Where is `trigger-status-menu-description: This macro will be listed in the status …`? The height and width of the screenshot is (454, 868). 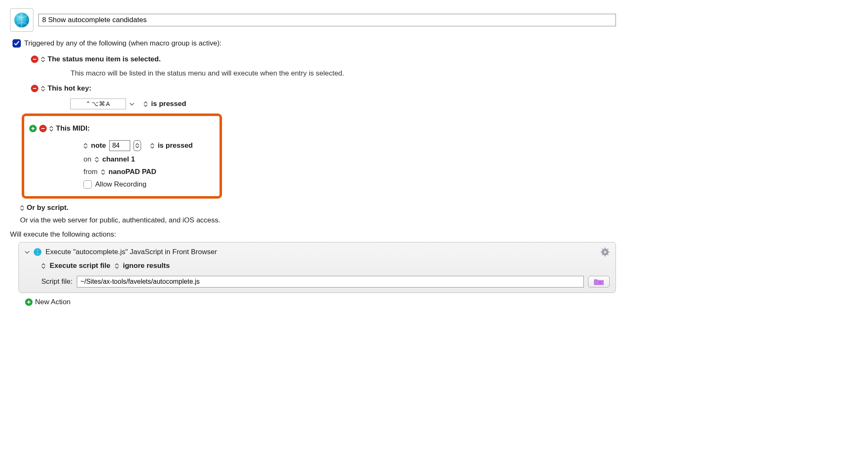
trigger-status-menu-description: This macro will be listed in the status … is located at coordinates (343, 73).